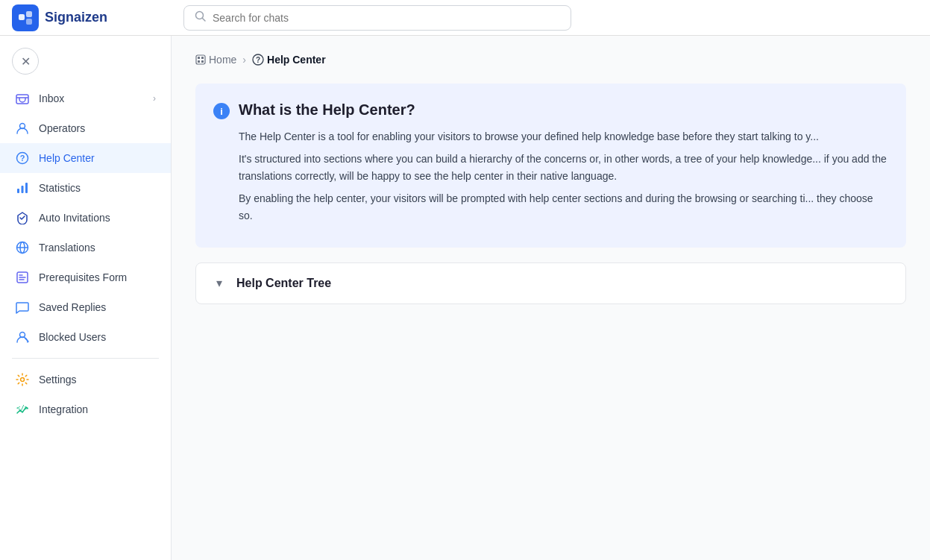 The height and width of the screenshot is (560, 930). Describe the element at coordinates (62, 128) in the screenshot. I see `sidebar-item-operators-label: Operators` at that location.